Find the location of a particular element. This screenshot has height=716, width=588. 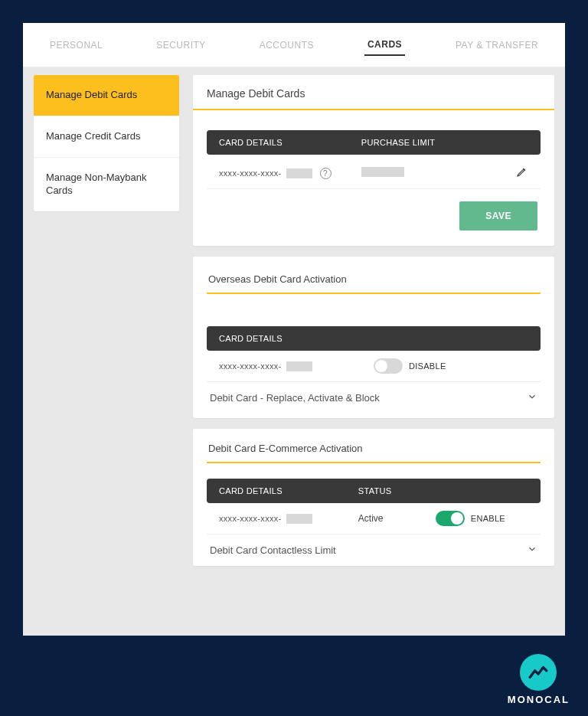

card-row: xxxx-xxxx-xxxx- Active ENABLE is located at coordinates (374, 519).